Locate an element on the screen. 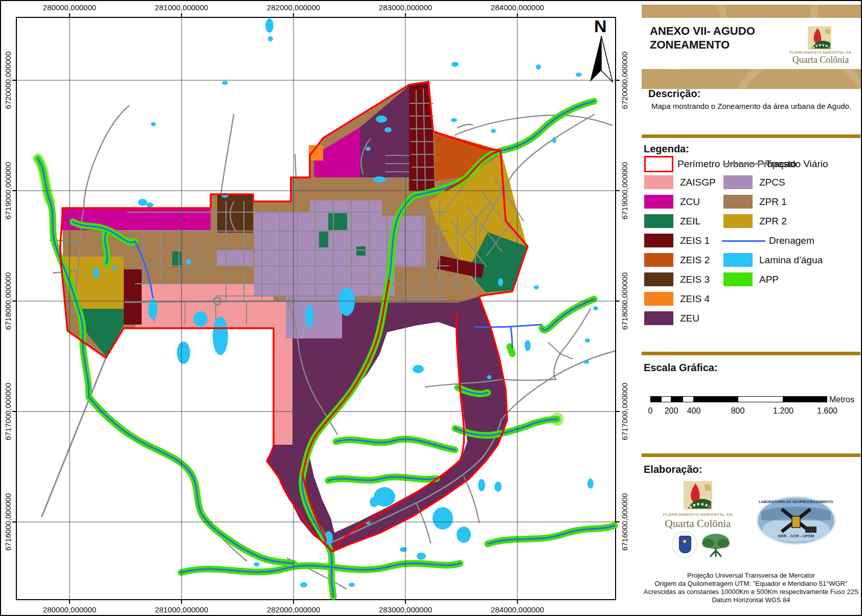  legend-label: ZEIL is located at coordinates (690, 221).